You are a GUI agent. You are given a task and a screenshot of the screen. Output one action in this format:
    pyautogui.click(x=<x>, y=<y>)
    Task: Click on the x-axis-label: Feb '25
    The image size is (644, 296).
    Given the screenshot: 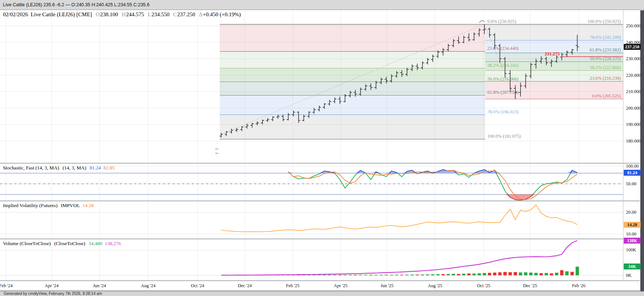 What is the action you would take?
    pyautogui.click(x=293, y=286)
    